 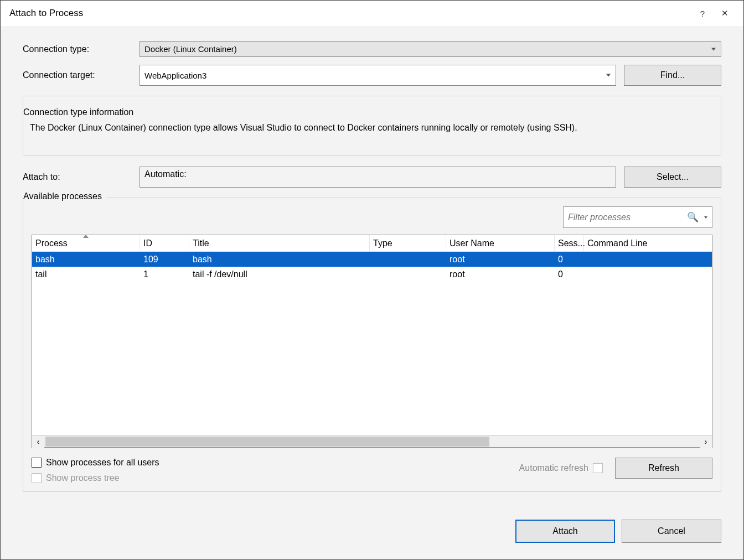 What do you see at coordinates (86, 236) in the screenshot?
I see `sort-ascending-icon` at bounding box center [86, 236].